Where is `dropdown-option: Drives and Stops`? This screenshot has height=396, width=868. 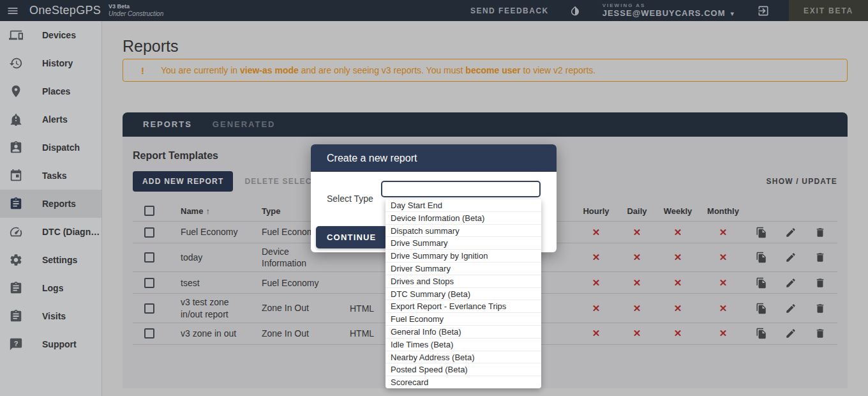 dropdown-option: Drives and Stops is located at coordinates (463, 282).